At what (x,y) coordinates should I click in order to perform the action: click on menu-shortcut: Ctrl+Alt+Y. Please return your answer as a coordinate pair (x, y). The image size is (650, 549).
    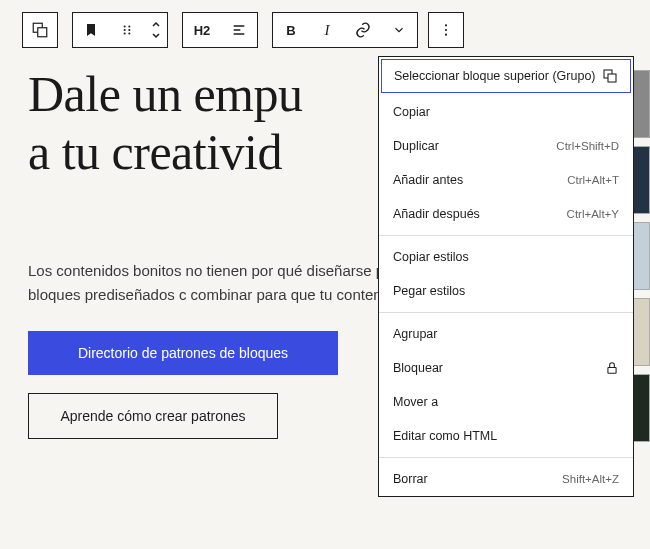
    Looking at the image, I should click on (593, 214).